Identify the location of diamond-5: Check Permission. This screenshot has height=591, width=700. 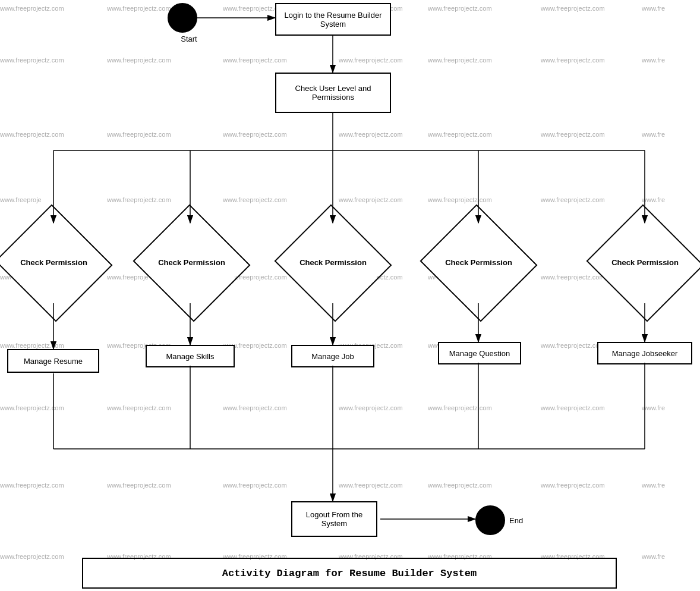
(645, 263).